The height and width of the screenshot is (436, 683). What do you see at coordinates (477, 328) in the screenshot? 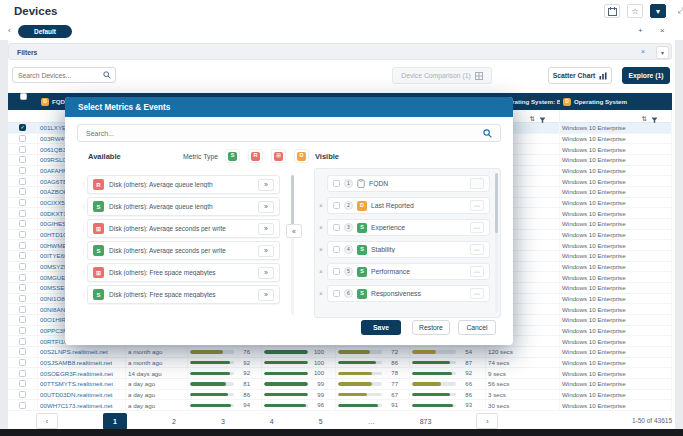
I see `cancel-button: Cancel` at bounding box center [477, 328].